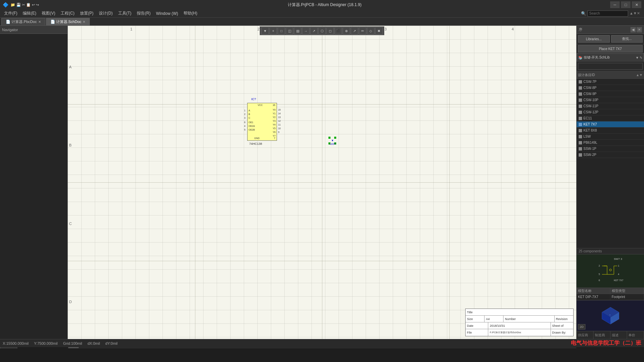 This screenshot has height=362, width=644. What do you see at coordinates (610, 82) in the screenshot?
I see `comp-item-csw7p: CSW-7P` at bounding box center [610, 82].